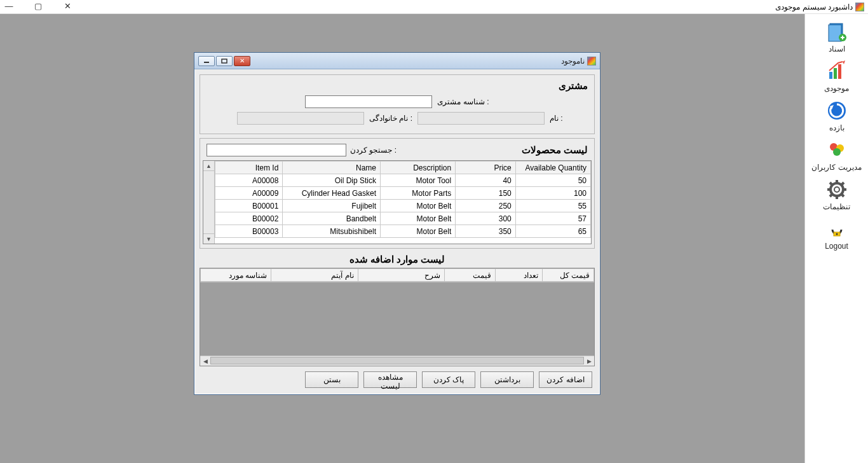  Describe the element at coordinates (485, 181) in the screenshot. I see `table-cell: 40` at that location.